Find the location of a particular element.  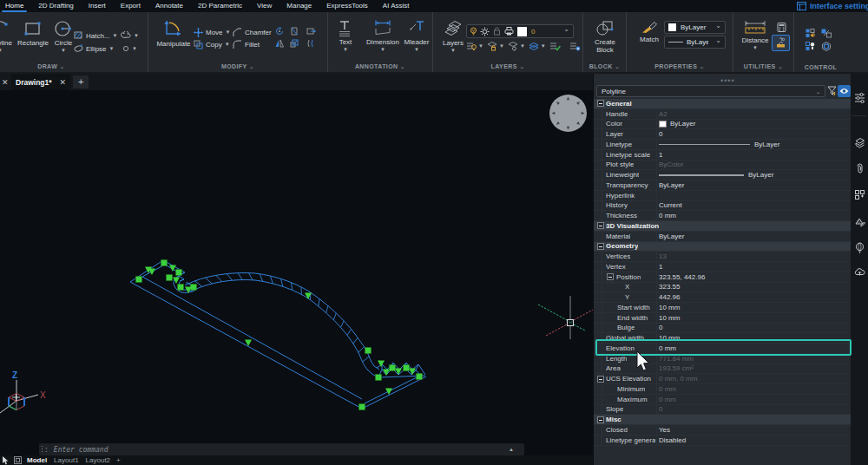

circle-button: Circle ▼ is located at coordinates (63, 36).